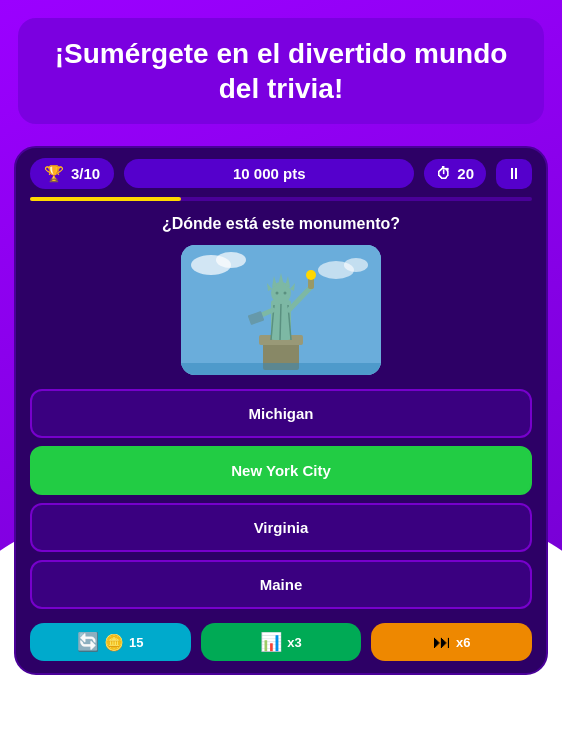 This screenshot has height=750, width=562. Describe the element at coordinates (86, 174) in the screenshot. I see `score-text: 3/10` at that location.